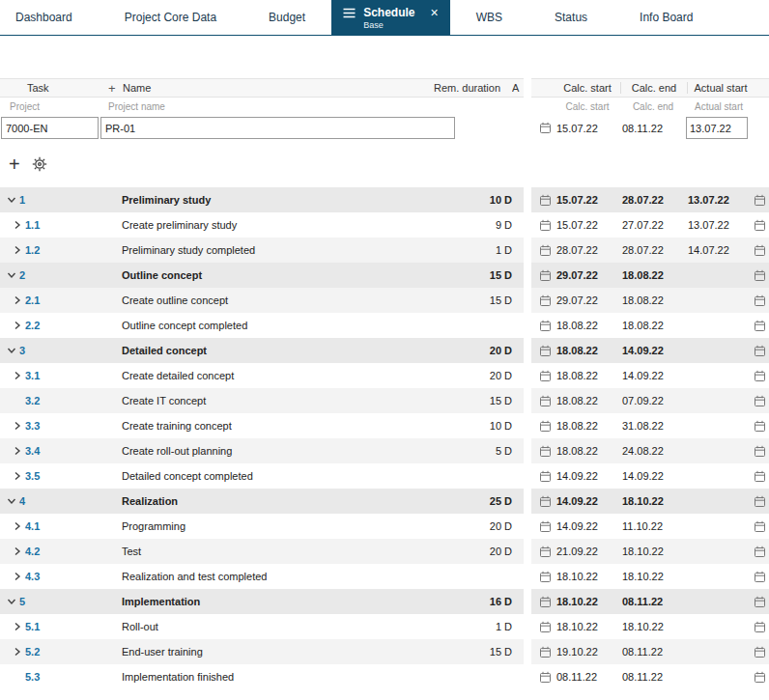  Describe the element at coordinates (650, 526) in the screenshot. I see `date-row: 14.09.2211.10.22` at that location.